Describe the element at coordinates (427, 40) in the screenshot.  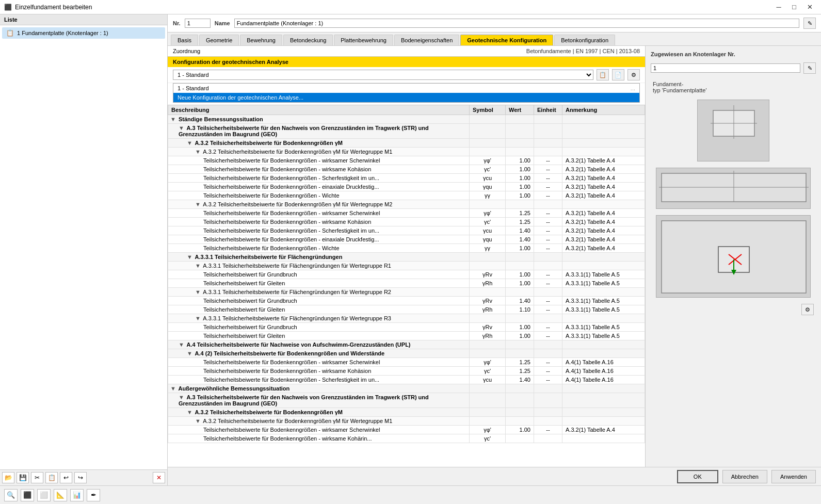
I see `tab-bodeneigenschaften: Bodeneigenschaften` at that location.